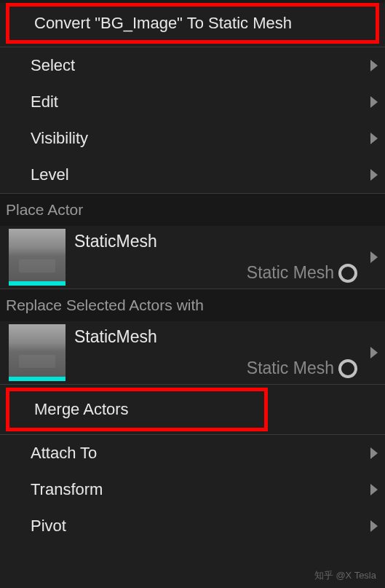 The image size is (385, 588). I want to click on select-label: Select, so click(52, 66).